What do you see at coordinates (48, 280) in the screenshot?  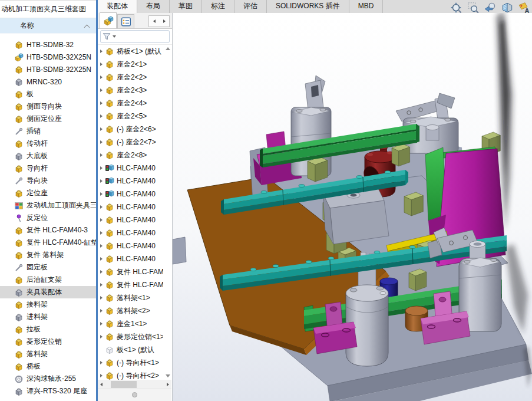 I see `file-list-item: 后油缸支架` at bounding box center [48, 280].